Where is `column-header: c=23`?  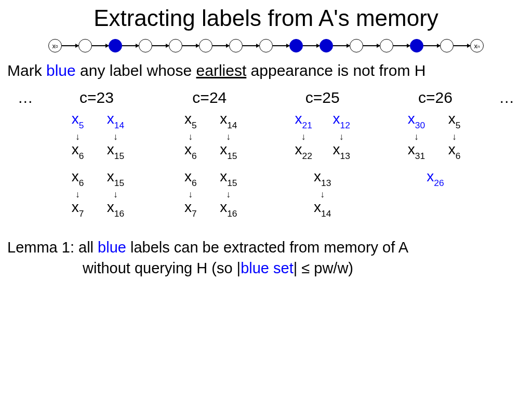 column-header: c=23 is located at coordinates (97, 98).